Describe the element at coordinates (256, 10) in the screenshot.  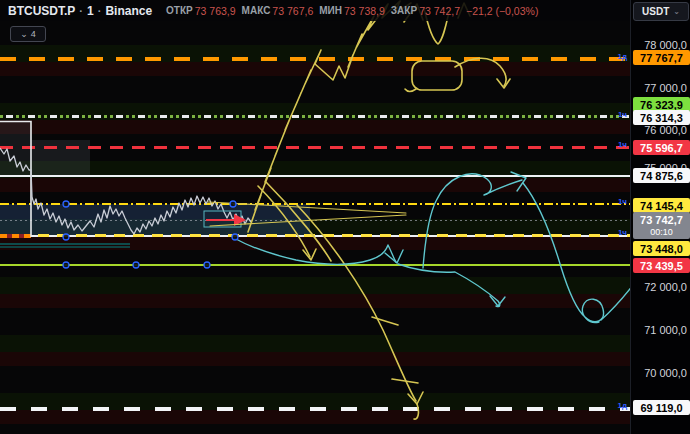
I see `high-label: МАКС` at that location.